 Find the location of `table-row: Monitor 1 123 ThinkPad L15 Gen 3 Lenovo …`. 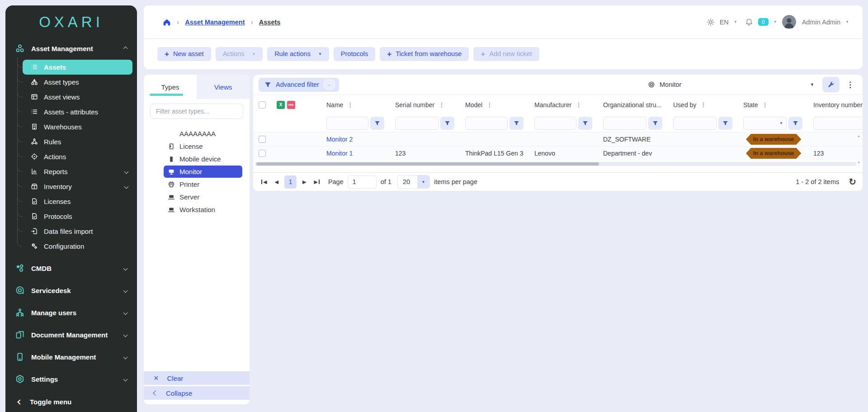

table-row: Monitor 1 123 ThinkPad L15 Gen 3 Lenovo … is located at coordinates (558, 153).